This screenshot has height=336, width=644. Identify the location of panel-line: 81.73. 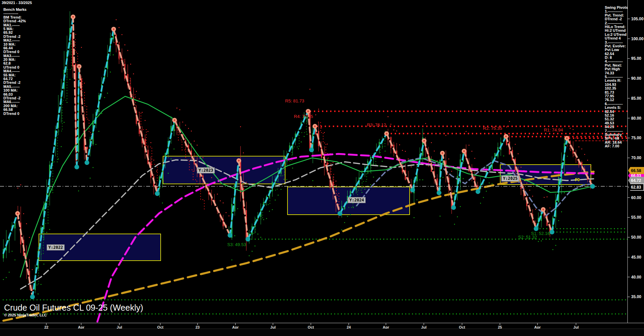
(616, 92).